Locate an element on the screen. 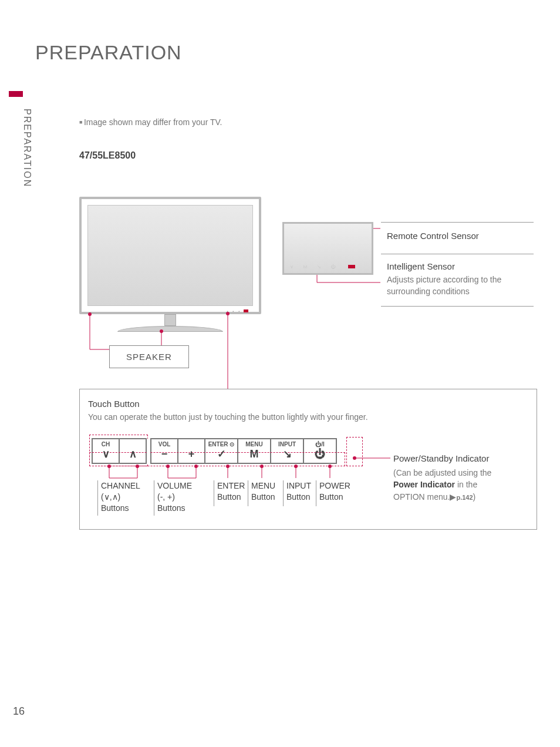 This screenshot has height=747, width=560. volume-button-label: VOLUME (-, +) Buttons is located at coordinates (175, 497).